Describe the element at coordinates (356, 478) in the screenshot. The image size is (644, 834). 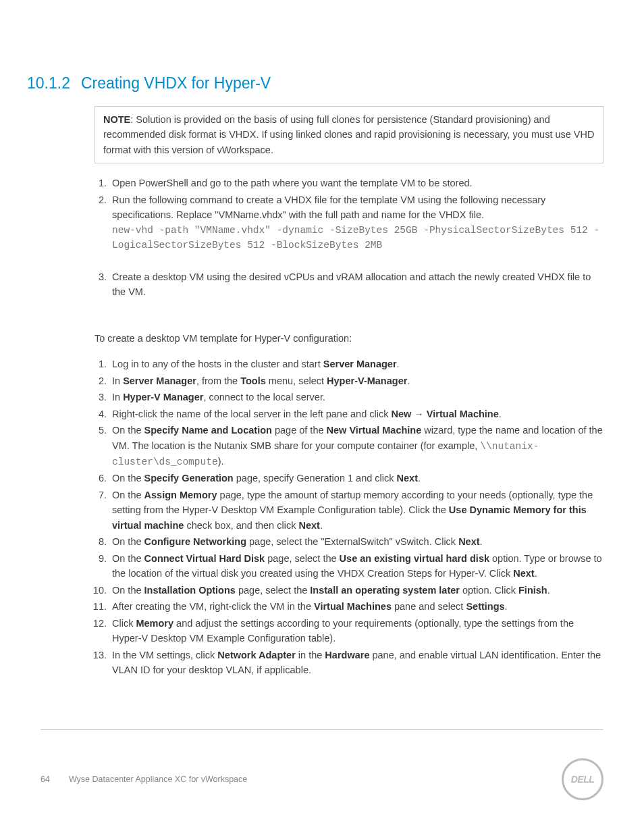
I see `list-item: On the Specify Generation page, specify …` at that location.